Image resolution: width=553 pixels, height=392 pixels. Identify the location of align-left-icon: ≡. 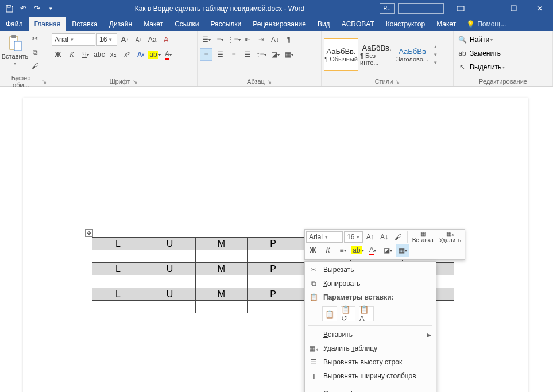
(206, 55).